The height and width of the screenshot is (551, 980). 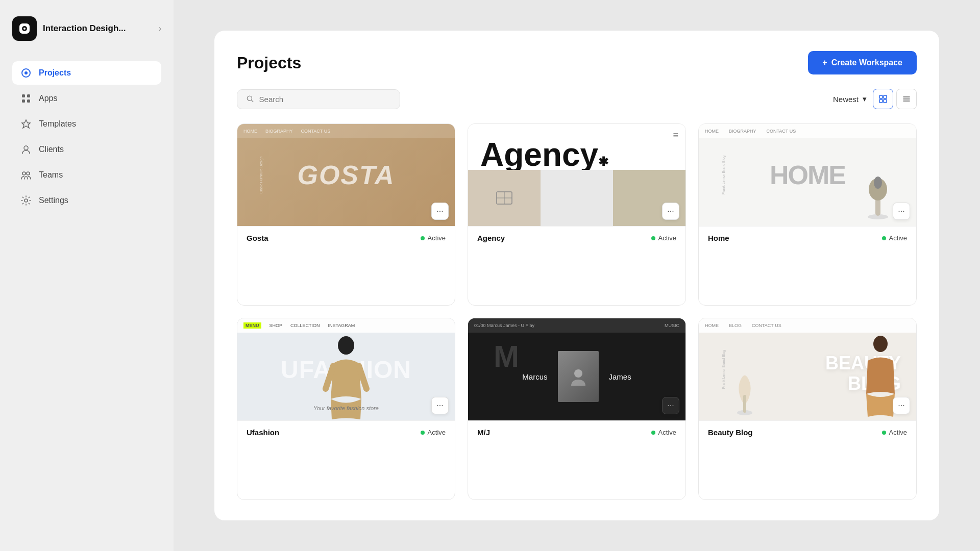 I want to click on card-footer: Home Active, so click(x=807, y=238).